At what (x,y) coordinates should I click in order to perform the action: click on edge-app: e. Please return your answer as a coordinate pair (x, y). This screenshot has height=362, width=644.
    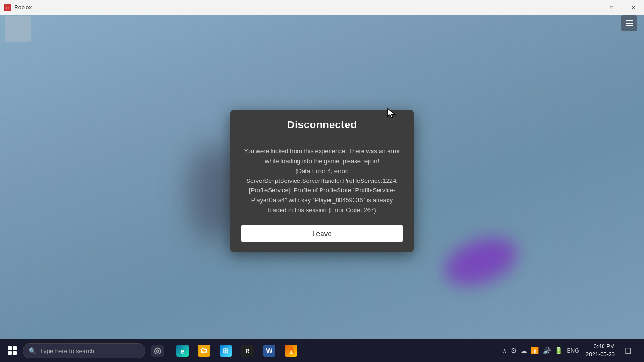
    Looking at the image, I should click on (182, 351).